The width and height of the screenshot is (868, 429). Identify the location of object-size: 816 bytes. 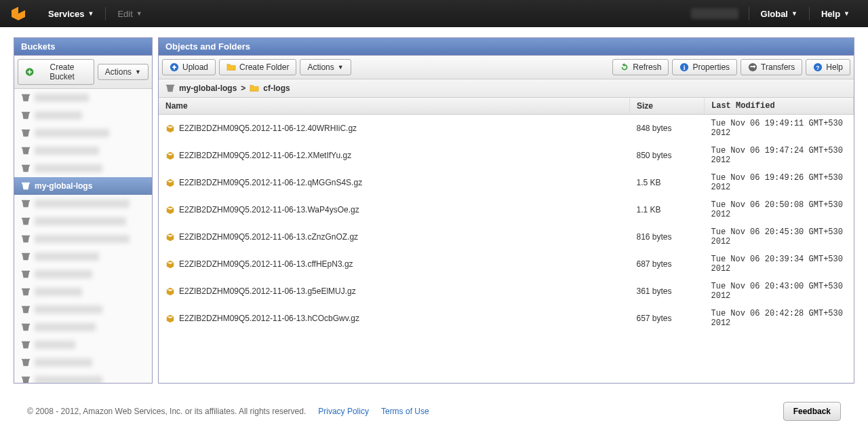
(667, 237).